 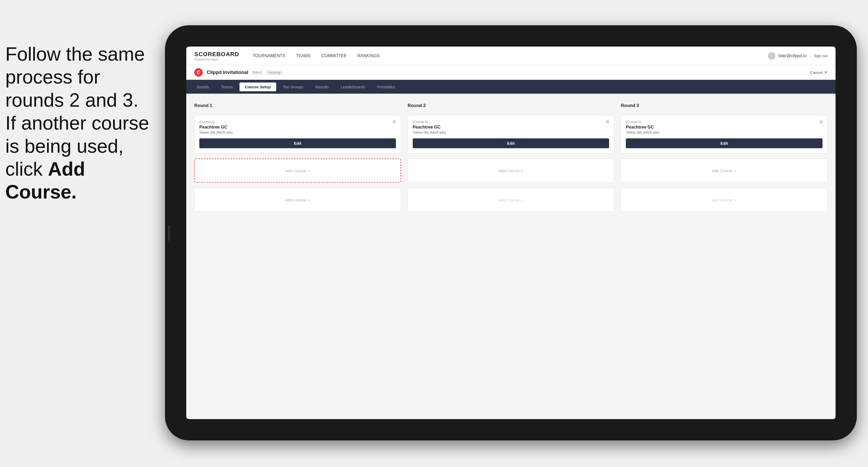 I want to click on tabs-bar: Details Teams Course Setup Tee Groups Re…, so click(x=511, y=87).